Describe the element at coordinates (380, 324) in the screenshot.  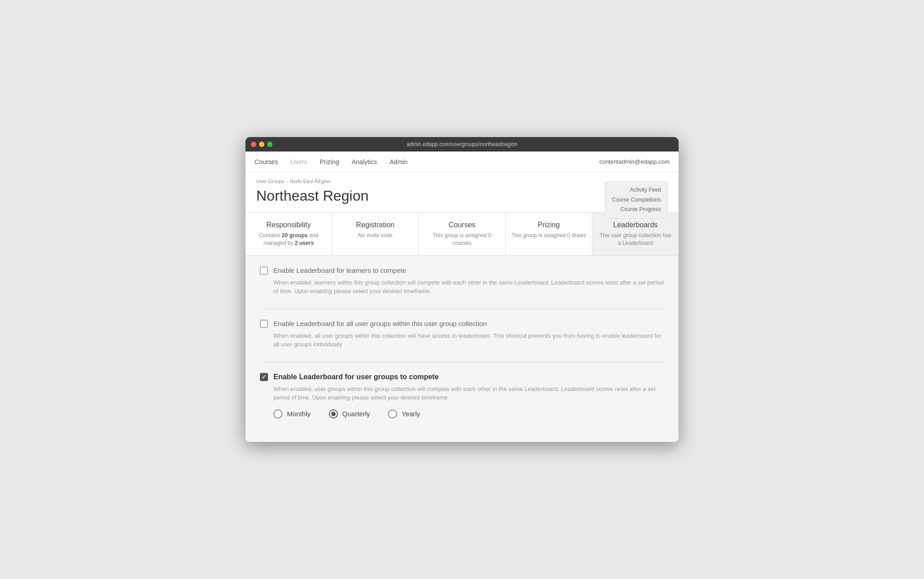
I see `option-label-2: Enable Leaderboard for all user groups w…` at that location.